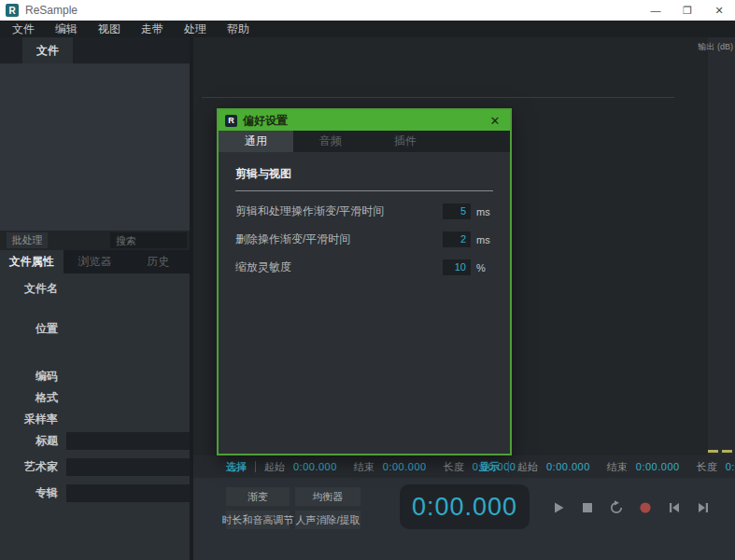  What do you see at coordinates (657, 467) in the screenshot?
I see `display-end-value: 0:00.000` at bounding box center [657, 467].